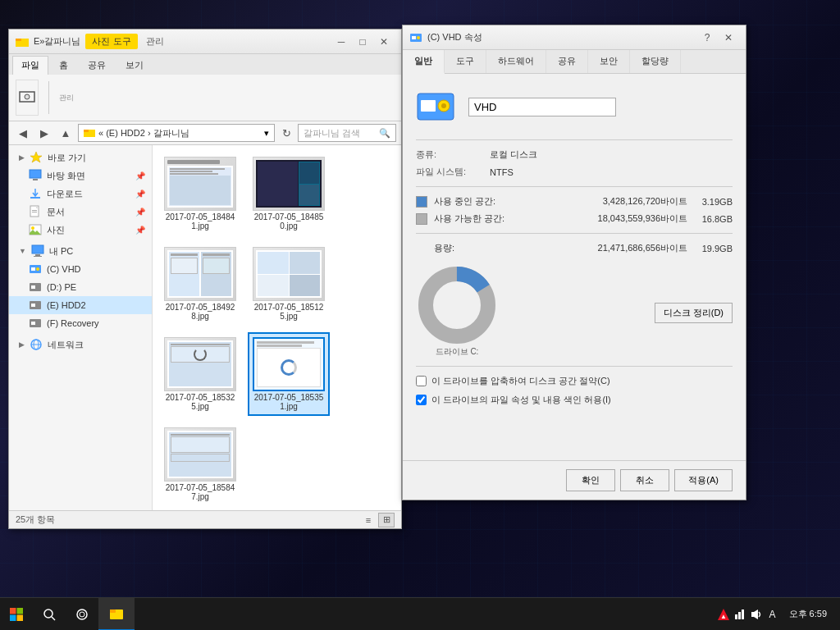  I want to click on ribbon-tools, so click(27, 98).